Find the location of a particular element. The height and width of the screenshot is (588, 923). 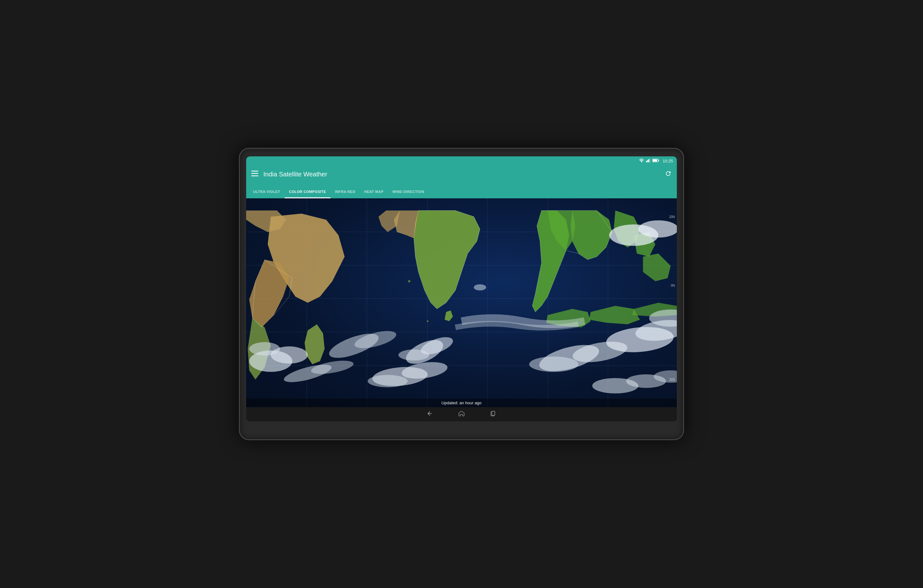

map-status: Updated: an hour ago is located at coordinates (462, 403).